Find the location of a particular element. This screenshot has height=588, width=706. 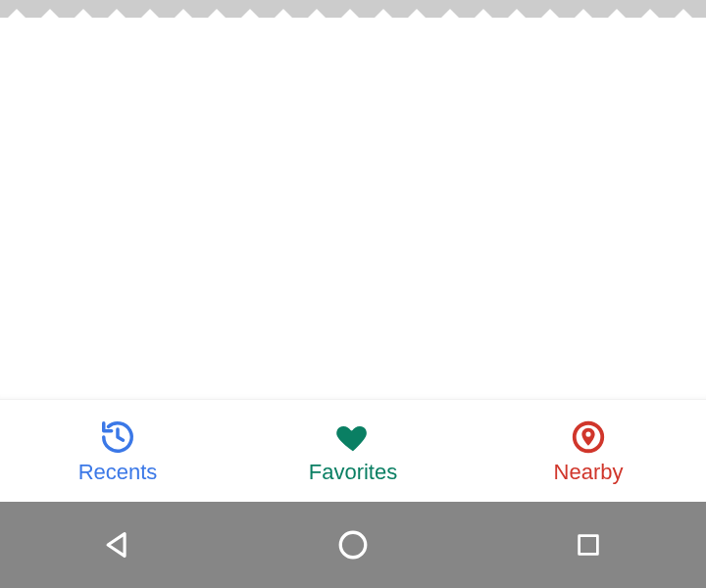

system-recents-button is located at coordinates (588, 545).